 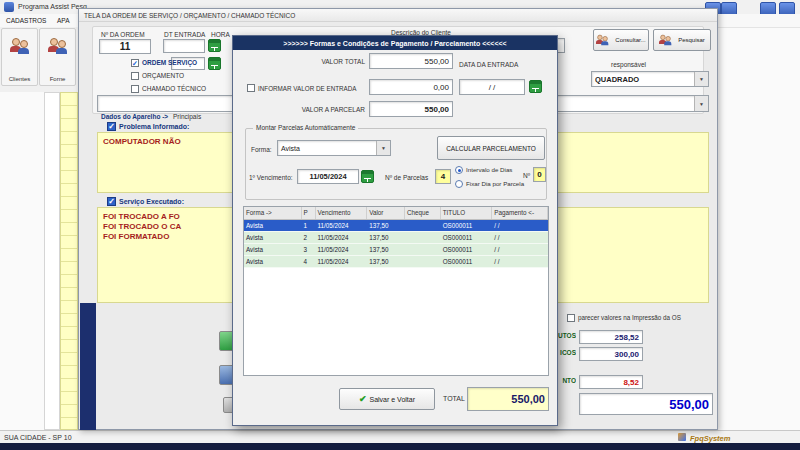 What do you see at coordinates (306, 128) in the screenshot?
I see `auto-parcelas-title: Montar Parcelas Automáticamente` at bounding box center [306, 128].